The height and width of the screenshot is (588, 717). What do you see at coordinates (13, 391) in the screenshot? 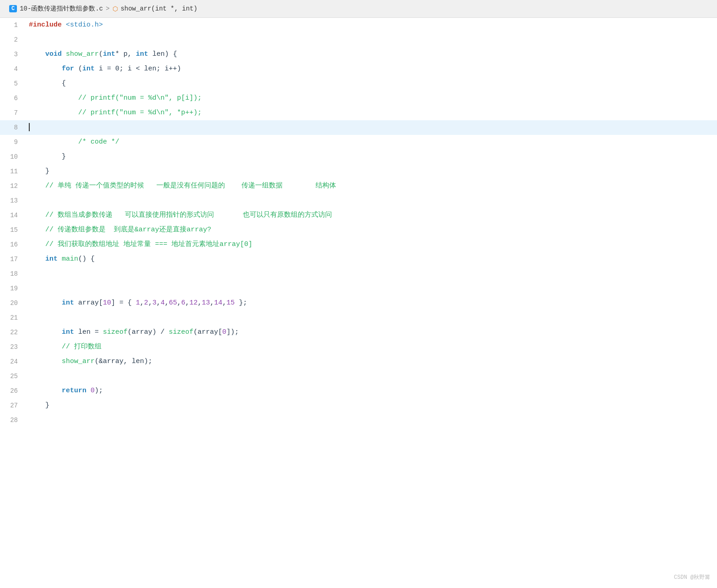
I see `line-number: 26` at bounding box center [13, 391].